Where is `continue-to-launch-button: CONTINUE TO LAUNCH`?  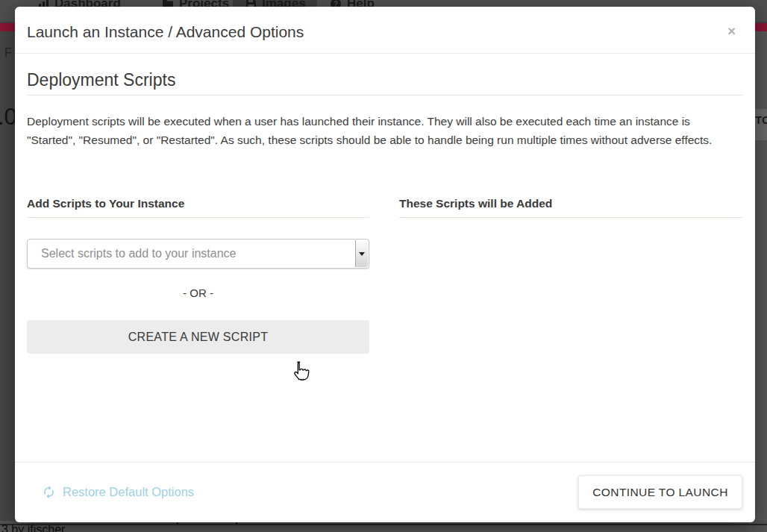 continue-to-launch-button: CONTINUE TO LAUNCH is located at coordinates (660, 492).